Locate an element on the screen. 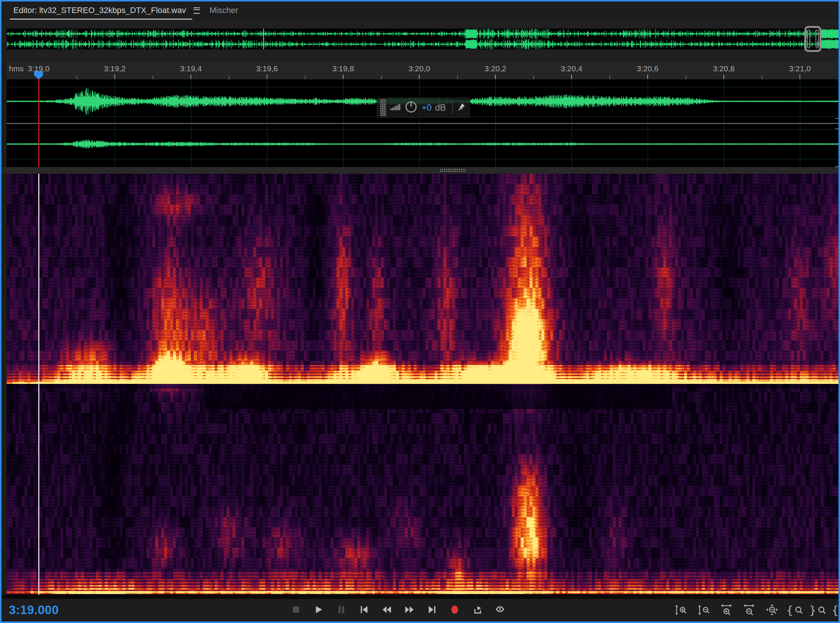 The height and width of the screenshot is (623, 840). playhead-marker is located at coordinates (38, 75).